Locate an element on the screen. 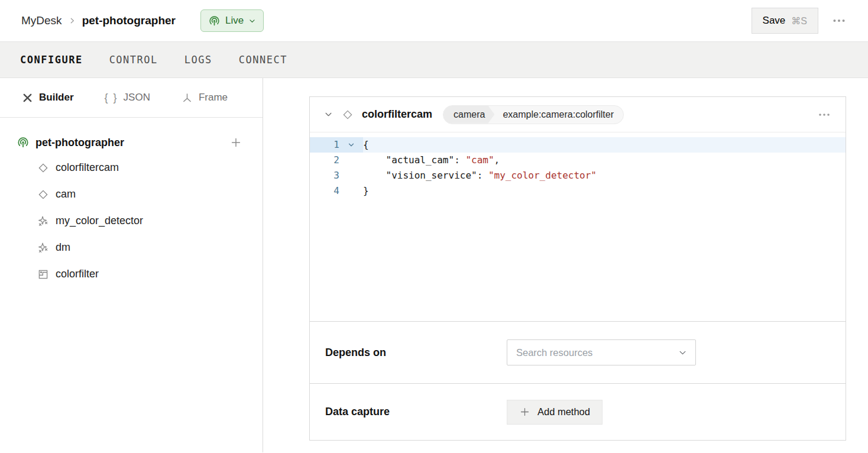 The width and height of the screenshot is (868, 453). fold-chevron-icon is located at coordinates (351, 145).